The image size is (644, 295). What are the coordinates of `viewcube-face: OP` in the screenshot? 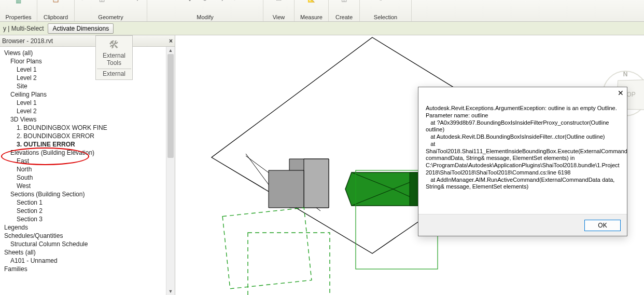 It's located at (631, 95).